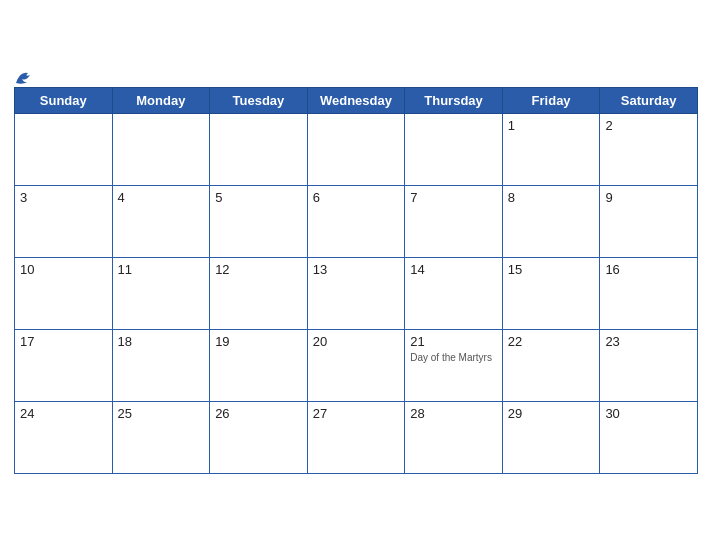  What do you see at coordinates (551, 221) in the screenshot?
I see `calendar-cell: 8` at bounding box center [551, 221].